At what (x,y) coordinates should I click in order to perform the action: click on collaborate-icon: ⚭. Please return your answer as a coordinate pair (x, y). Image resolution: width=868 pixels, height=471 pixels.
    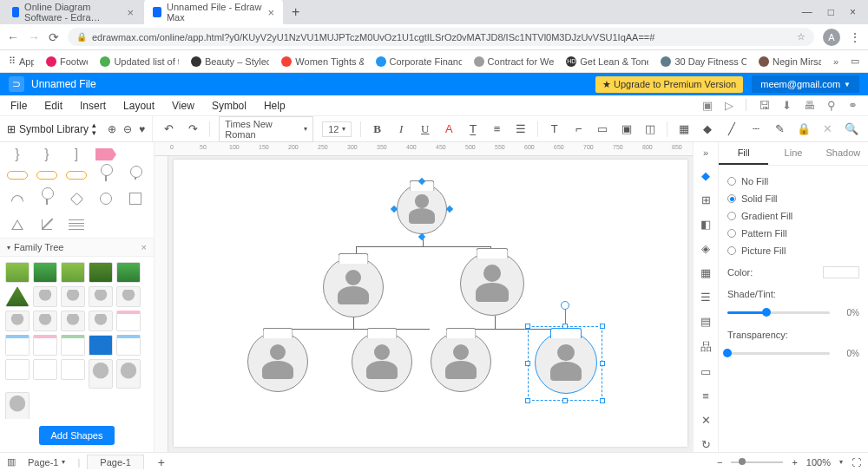
    Looking at the image, I should click on (852, 106).